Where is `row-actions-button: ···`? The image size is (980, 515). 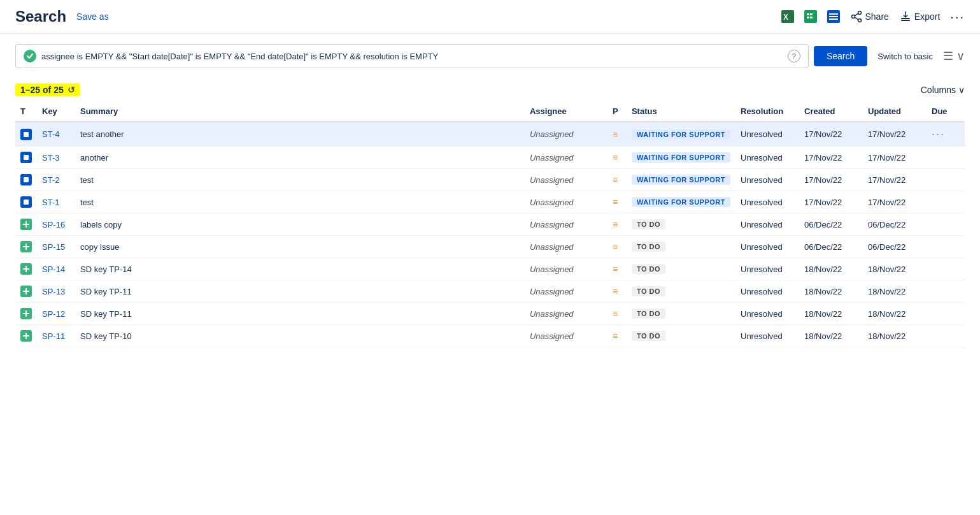
row-actions-button: ··· is located at coordinates (939, 134).